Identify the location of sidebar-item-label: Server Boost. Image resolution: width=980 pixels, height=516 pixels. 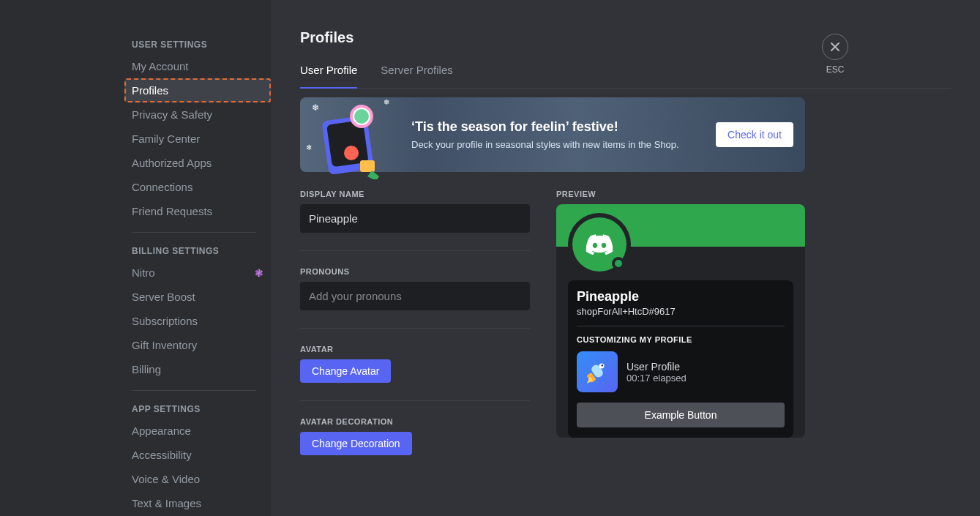
(164, 297).